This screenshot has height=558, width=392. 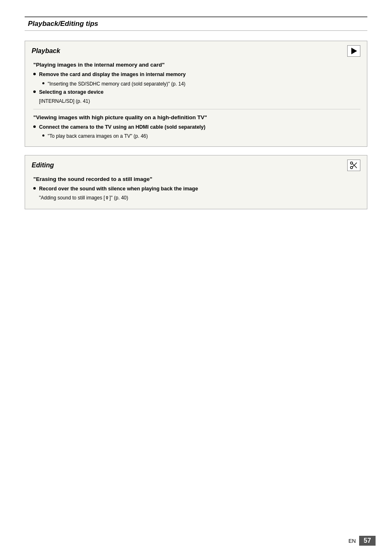 What do you see at coordinates (197, 93) in the screenshot?
I see `playback-bullet2: Selecting a storage device` at bounding box center [197, 93].